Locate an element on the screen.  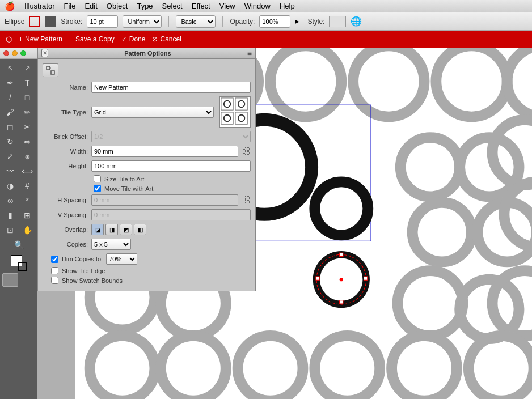
pattern-icon: ⬡ is located at coordinates (9, 40).